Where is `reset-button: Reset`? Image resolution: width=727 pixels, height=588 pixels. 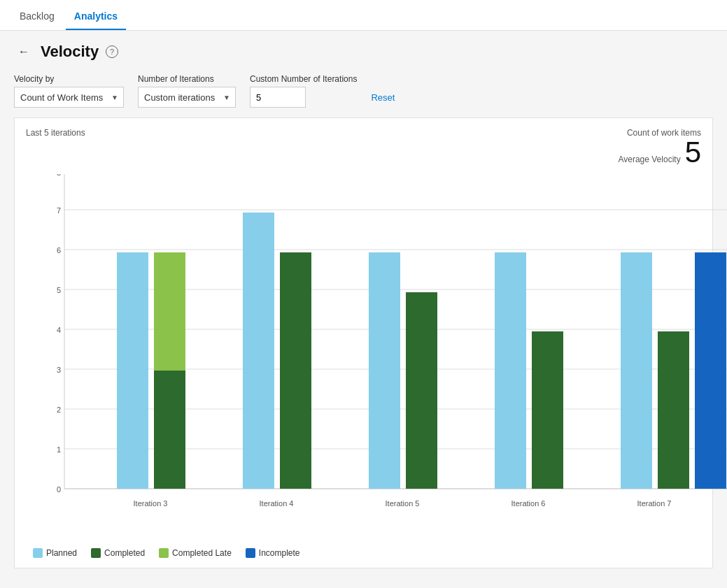
reset-button: Reset is located at coordinates (383, 97).